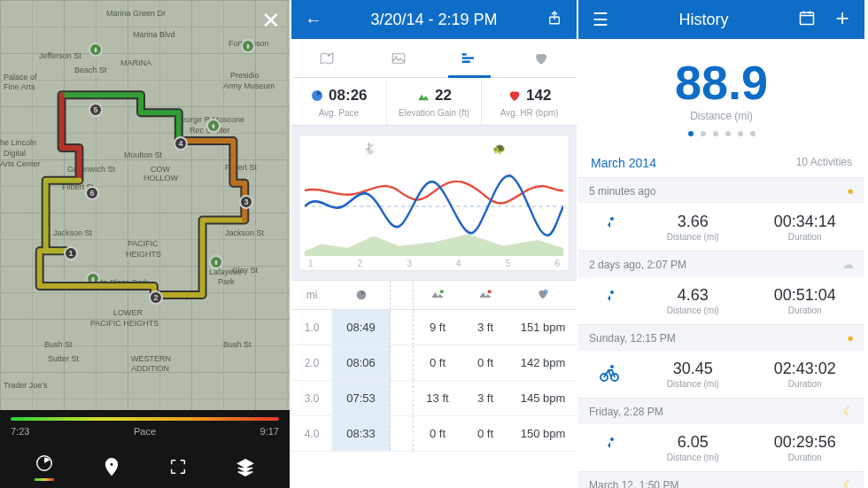 The image size is (868, 488). I want to click on location-button, so click(112, 467).